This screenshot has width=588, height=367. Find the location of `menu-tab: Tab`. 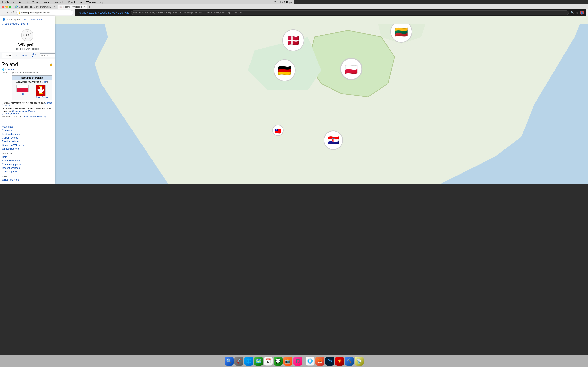

menu-tab: Tab is located at coordinates (81, 2).